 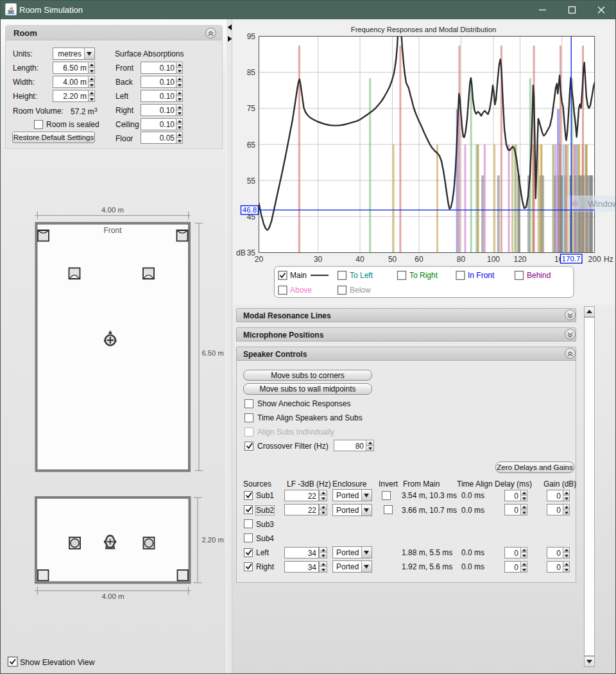 What do you see at coordinates (539, 275) in the screenshot?
I see `svg-text: Behind` at bounding box center [539, 275].